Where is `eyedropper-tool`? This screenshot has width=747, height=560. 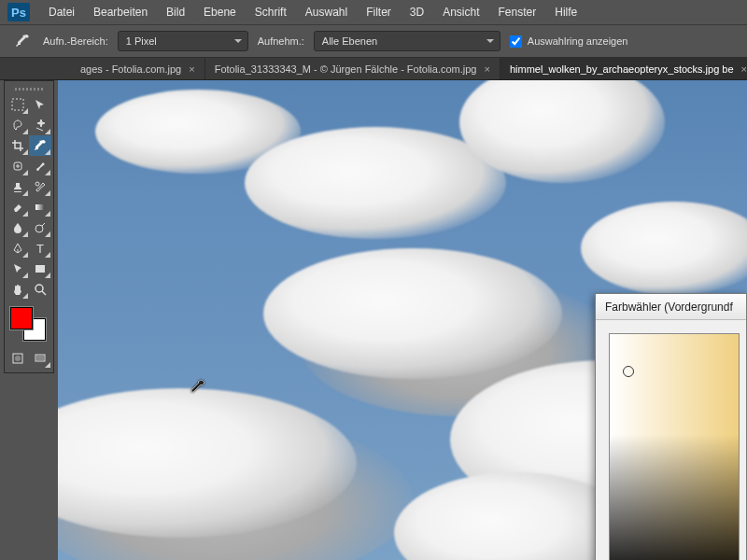 eyedropper-tool is located at coordinates (40, 146).